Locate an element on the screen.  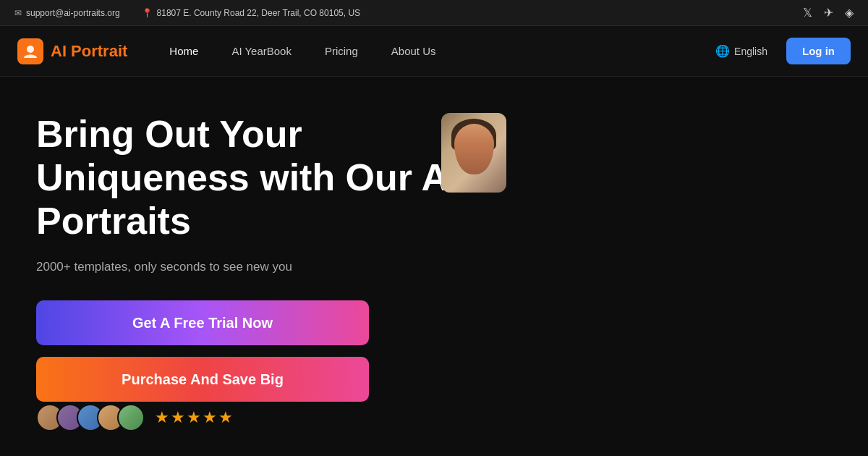
language-selector: 🌐 English is located at coordinates (741, 51).